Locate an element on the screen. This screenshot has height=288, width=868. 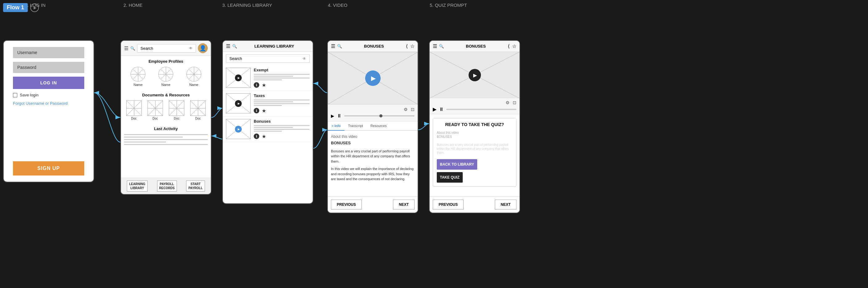
quiz-previous-button: PREVIOUS is located at coordinates (448, 204).